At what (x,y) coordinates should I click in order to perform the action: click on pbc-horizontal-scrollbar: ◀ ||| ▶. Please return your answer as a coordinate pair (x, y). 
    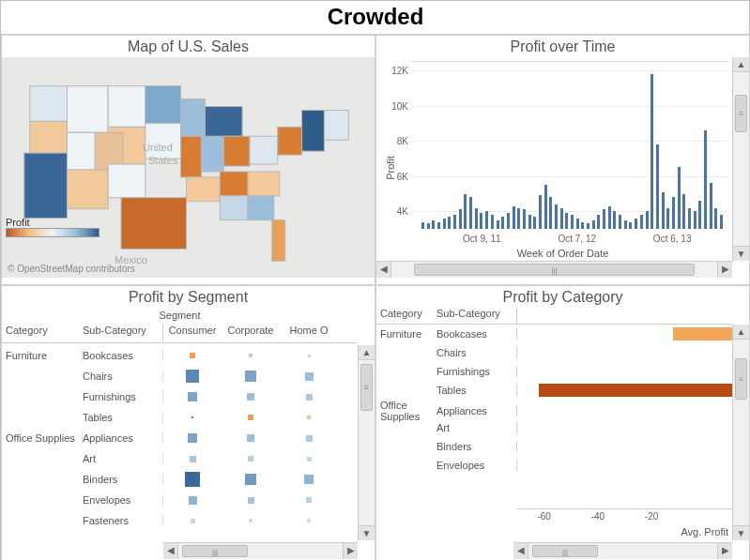
    Looking at the image, I should click on (623, 551).